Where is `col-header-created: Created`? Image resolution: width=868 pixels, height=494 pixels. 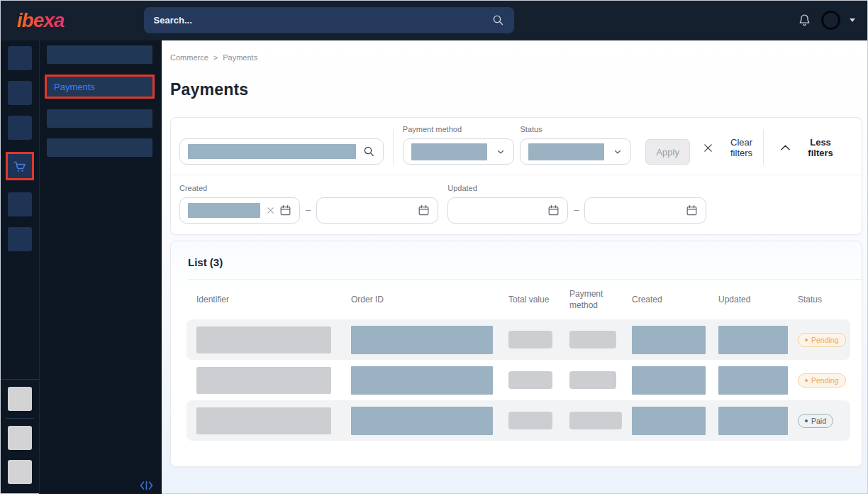 col-header-created: Created is located at coordinates (665, 300).